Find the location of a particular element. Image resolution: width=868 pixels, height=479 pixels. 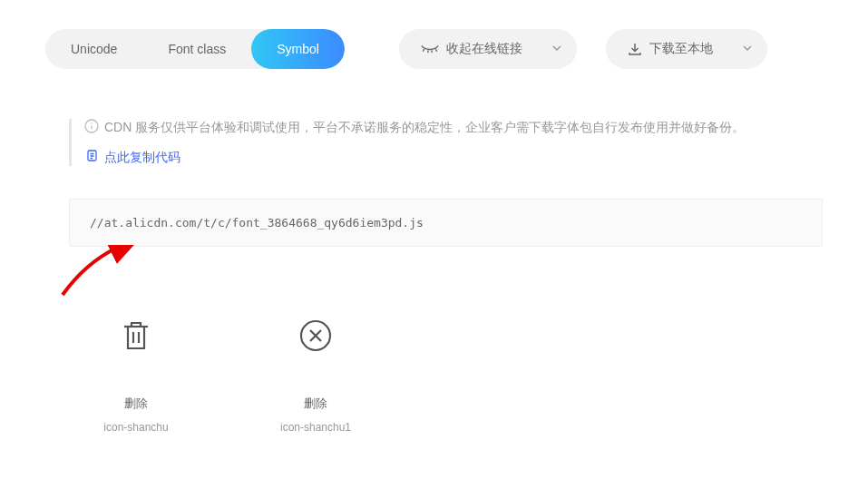

notice-text: CDN 服务仅供平台体验和调试使用，平台不承诺服务的稳定性，企业客户需下载字体包… is located at coordinates (424, 128).